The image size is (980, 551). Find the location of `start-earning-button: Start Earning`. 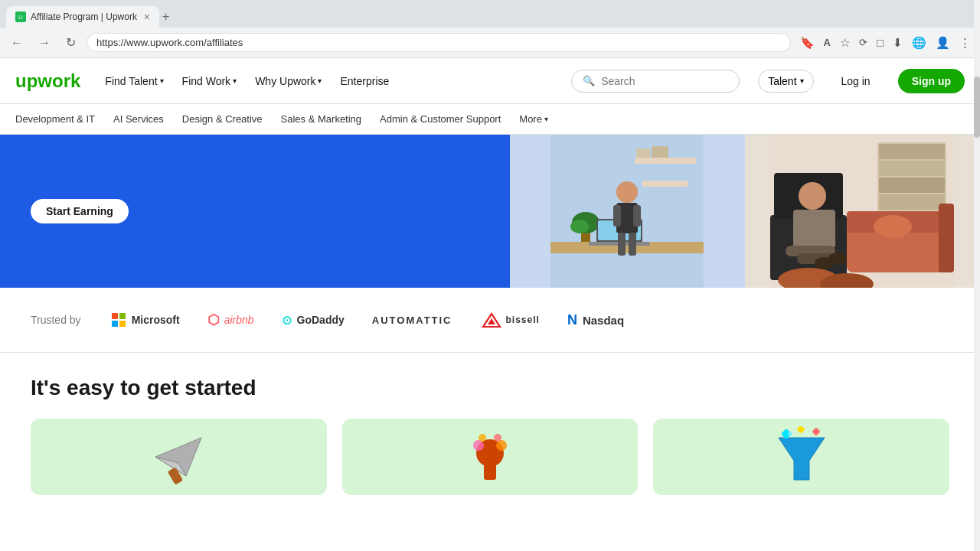

start-earning-button: Start Earning is located at coordinates (80, 211).